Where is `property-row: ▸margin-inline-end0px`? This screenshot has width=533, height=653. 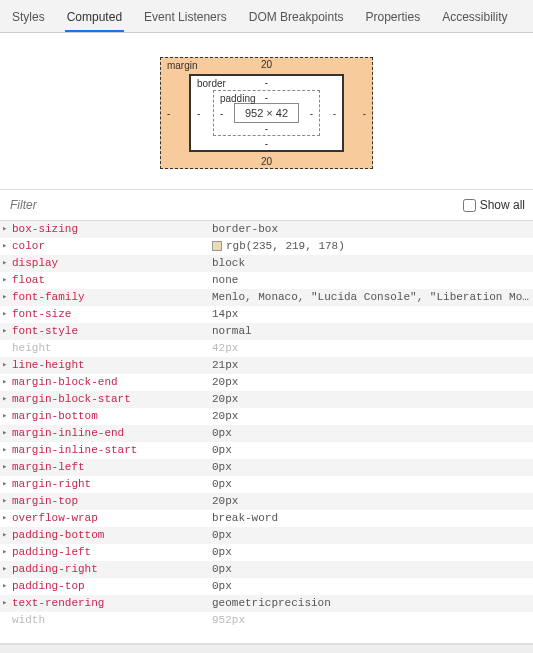
property-row: ▸margin-inline-end0px is located at coordinates (266, 434).